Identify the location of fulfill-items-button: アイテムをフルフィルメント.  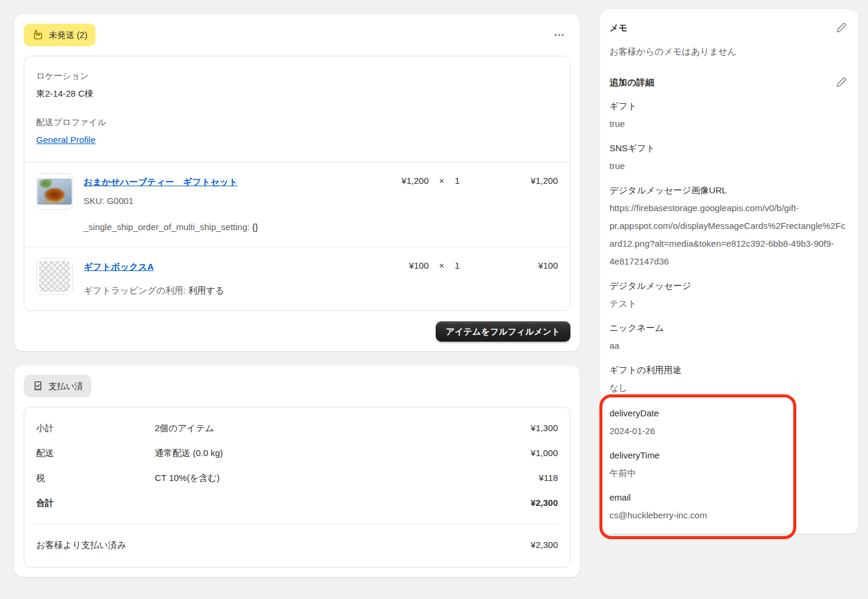
(503, 332).